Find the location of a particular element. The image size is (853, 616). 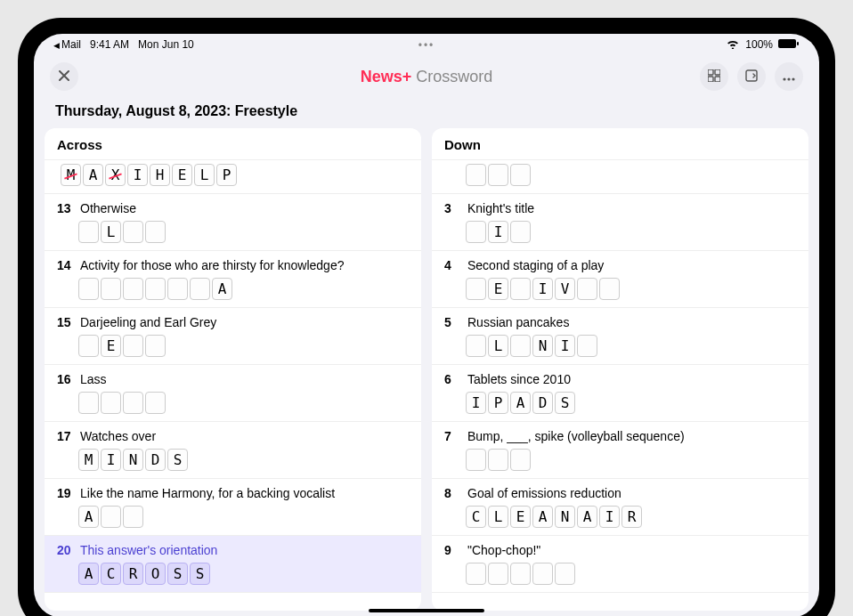

clue-item: MAXIHELP is located at coordinates (233, 177).